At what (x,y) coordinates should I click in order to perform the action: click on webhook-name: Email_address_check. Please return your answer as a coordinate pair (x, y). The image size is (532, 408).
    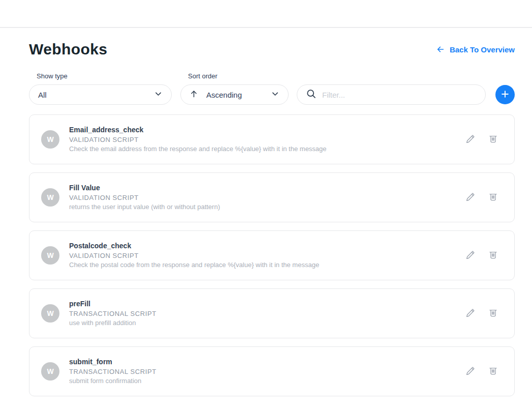
    Looking at the image, I should click on (198, 130).